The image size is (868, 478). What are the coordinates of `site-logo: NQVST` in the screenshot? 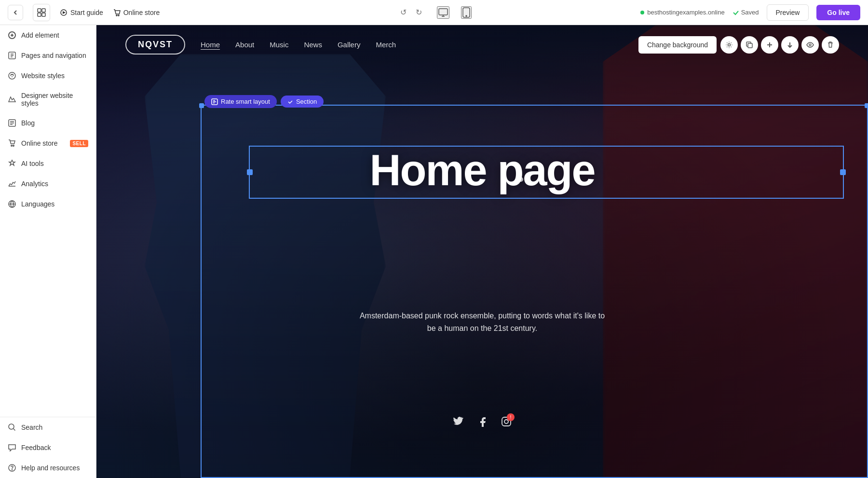 It's located at (155, 44).